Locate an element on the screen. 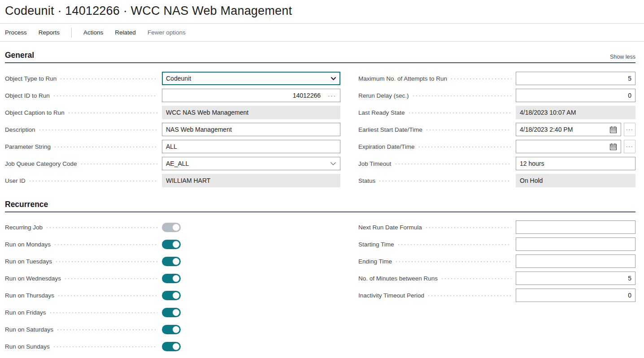 The height and width of the screenshot is (358, 644). job-queue-category-code-select: AE_ALL is located at coordinates (251, 164).